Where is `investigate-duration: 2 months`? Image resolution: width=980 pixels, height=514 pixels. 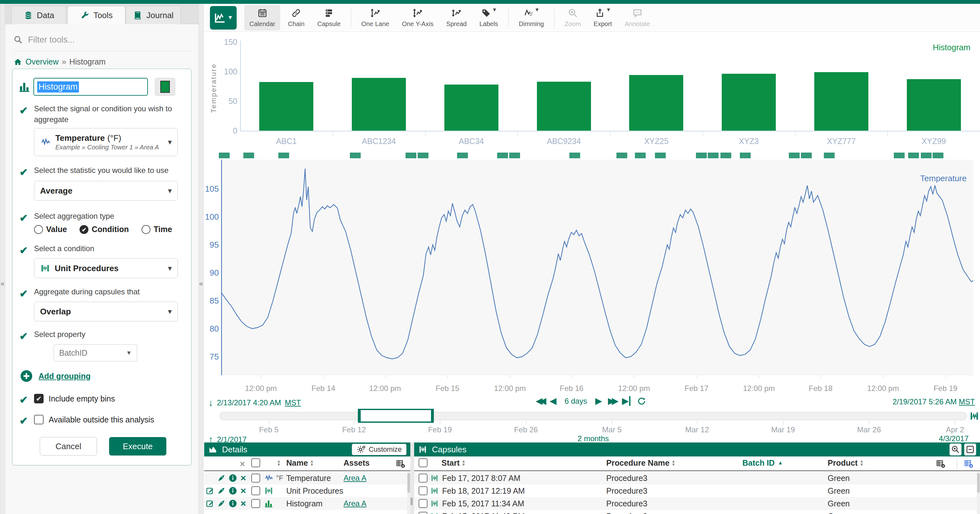 investigate-duration: 2 months is located at coordinates (593, 439).